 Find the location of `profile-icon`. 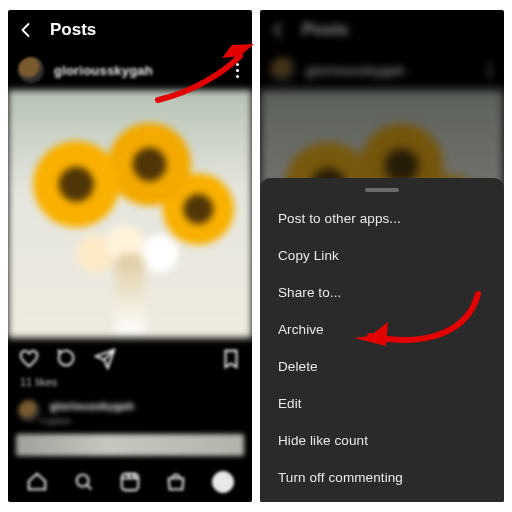

profile-icon is located at coordinates (223, 482).